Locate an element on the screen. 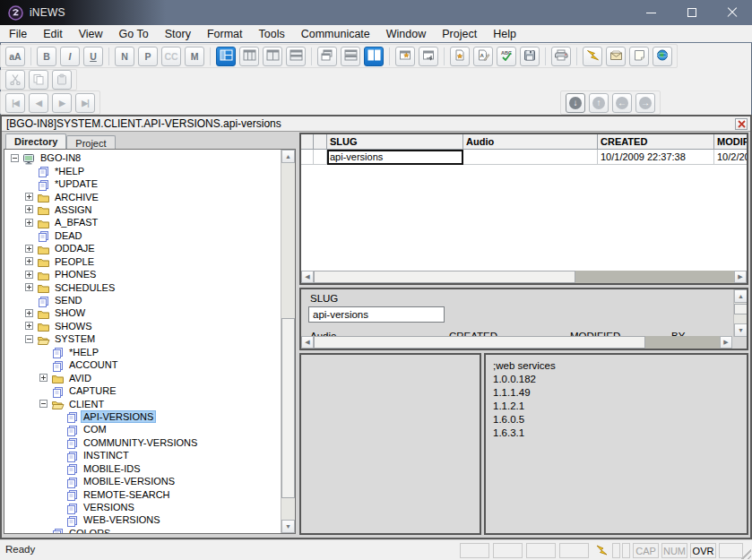  go-first-button: |◀ is located at coordinates (15, 103).